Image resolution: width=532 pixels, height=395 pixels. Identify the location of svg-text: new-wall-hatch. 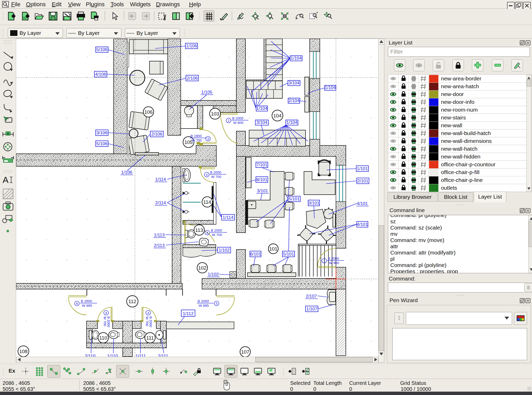
(459, 149).